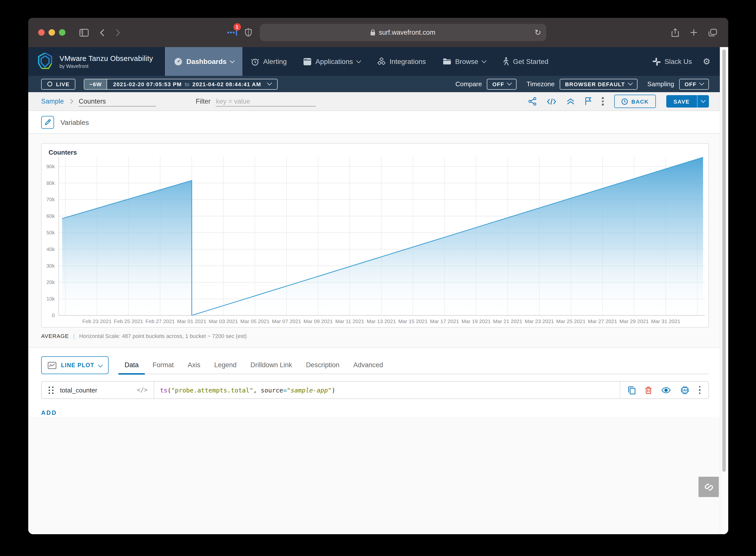 This screenshot has height=556, width=756. I want to click on back-button: BACK, so click(635, 101).